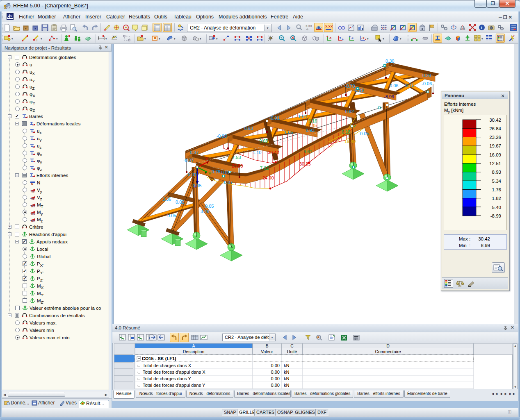  Describe the element at coordinates (167, 379) in the screenshot. I see `svg-text: Total de charges dans Y` at that location.